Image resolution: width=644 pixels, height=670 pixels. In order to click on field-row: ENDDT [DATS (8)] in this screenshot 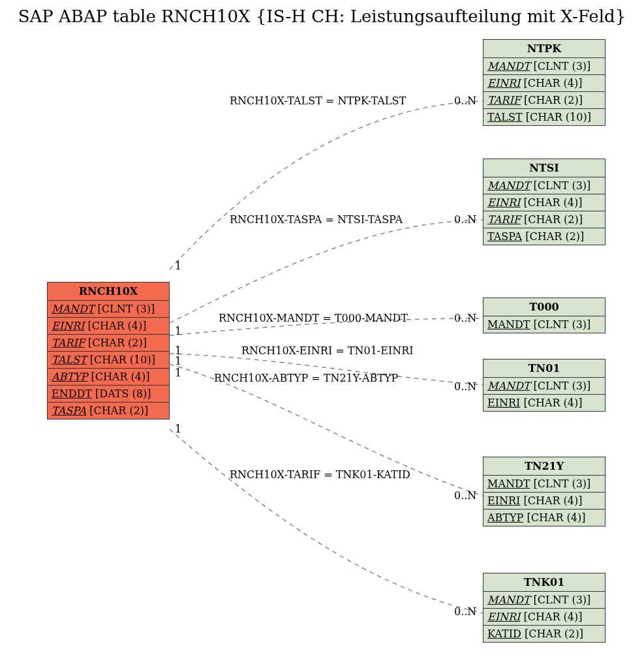, I will do `click(108, 394)`.